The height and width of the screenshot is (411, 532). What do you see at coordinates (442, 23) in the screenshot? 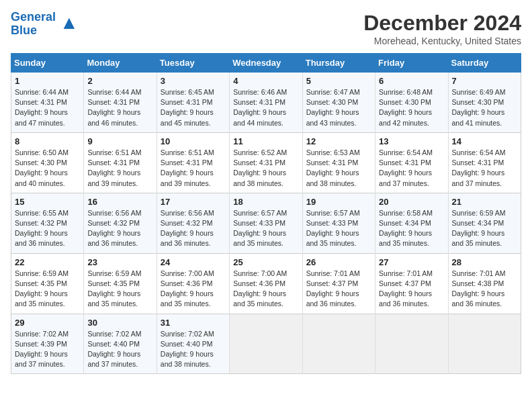
I see `calendar-title: December 2024` at bounding box center [442, 23].